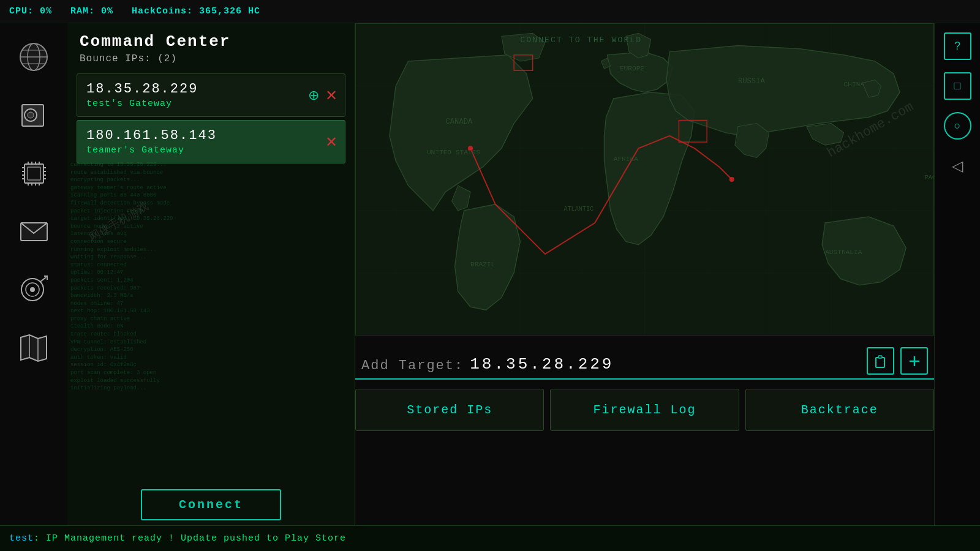 This screenshot has width=980, height=551. What do you see at coordinates (626, 159) in the screenshot?
I see `svg-text: AFRICA` at bounding box center [626, 159].